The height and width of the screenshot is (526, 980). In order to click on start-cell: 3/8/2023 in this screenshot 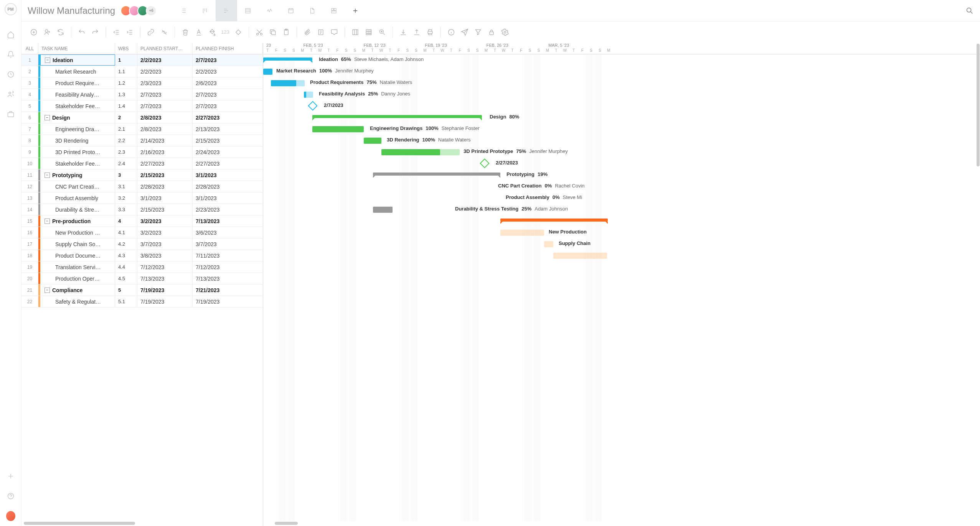, I will do `click(165, 255)`.